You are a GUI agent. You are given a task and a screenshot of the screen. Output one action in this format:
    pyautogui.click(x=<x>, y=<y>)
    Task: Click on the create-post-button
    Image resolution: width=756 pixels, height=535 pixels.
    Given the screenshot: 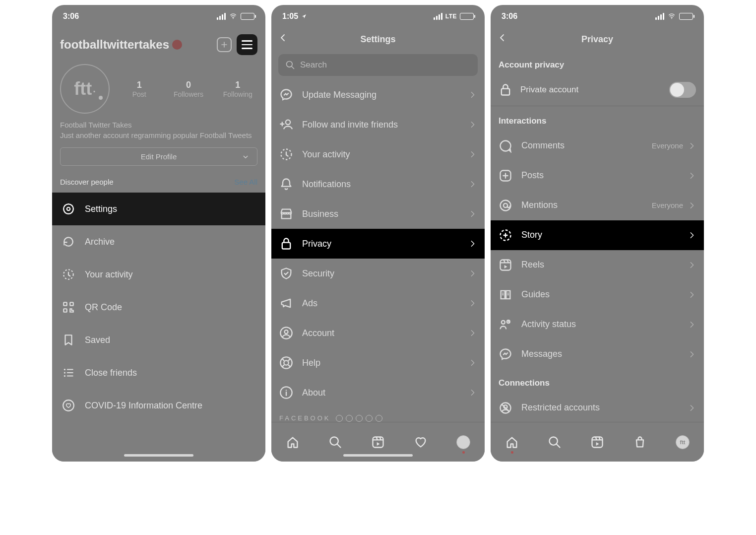 What is the action you would take?
    pyautogui.click(x=224, y=45)
    